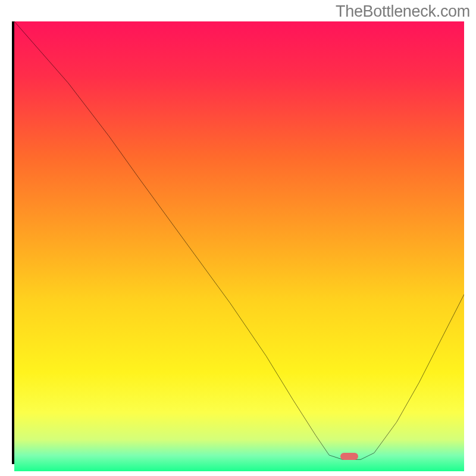 The image size is (476, 476). I want to click on watermark-text: TheBottleneck.com, so click(403, 12).